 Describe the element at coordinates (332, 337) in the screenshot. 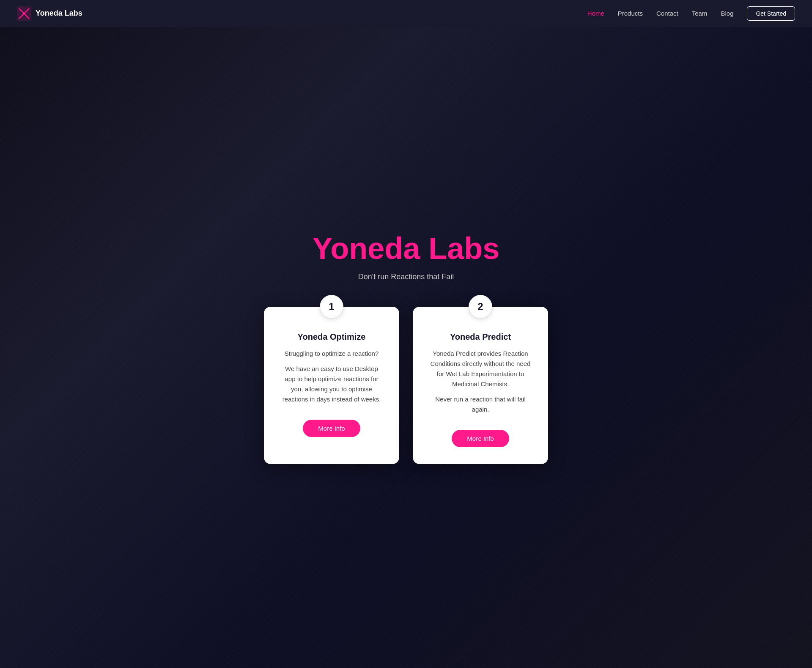

I see `card-1-title: Yoneda Optimize` at that location.